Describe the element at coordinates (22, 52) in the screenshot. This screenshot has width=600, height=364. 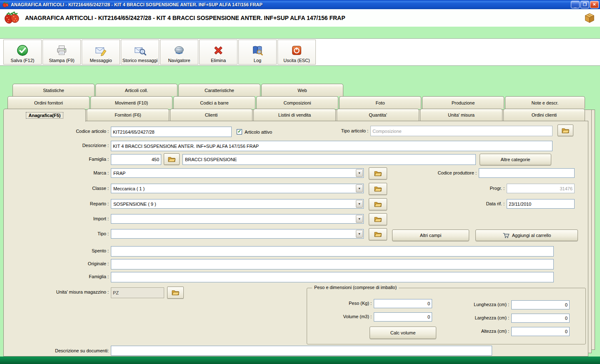
I see `save-button: Salva (F12)` at that location.